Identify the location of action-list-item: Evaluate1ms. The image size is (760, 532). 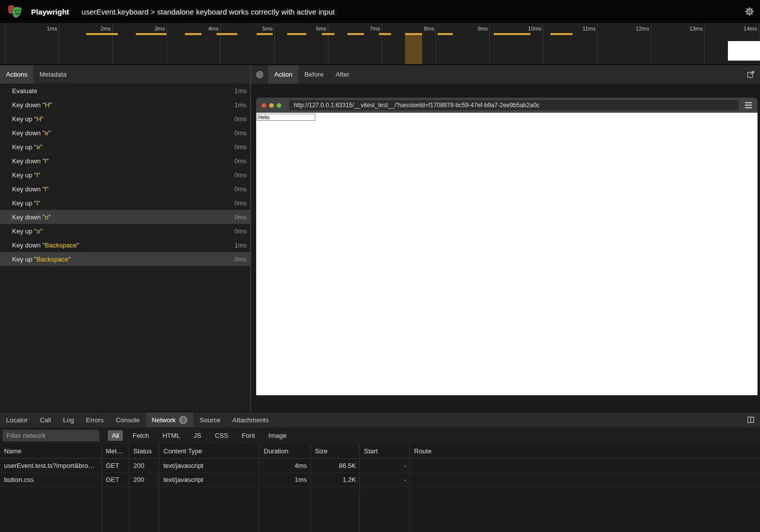
(125, 91).